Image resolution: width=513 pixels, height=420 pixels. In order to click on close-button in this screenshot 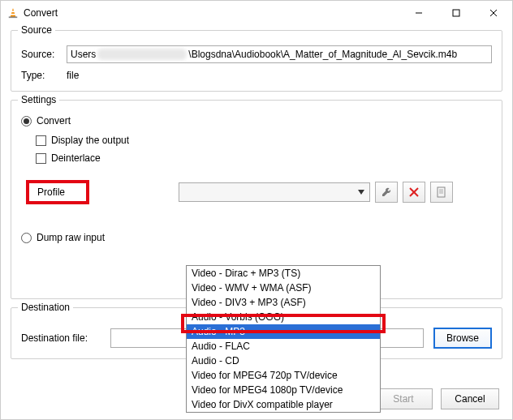, I will do `click(494, 13)`.